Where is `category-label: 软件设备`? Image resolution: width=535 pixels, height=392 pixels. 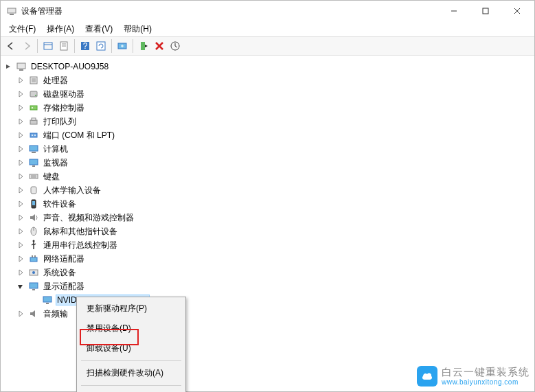 category-label: 软件设备 is located at coordinates (60, 205).